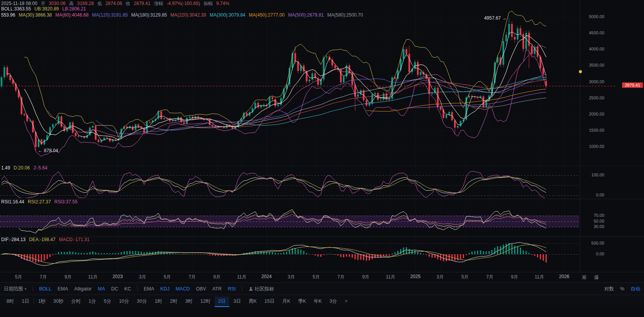  Describe the element at coordinates (318, 301) in the screenshot. I see `timeframe-button-年K: 年K` at that location.